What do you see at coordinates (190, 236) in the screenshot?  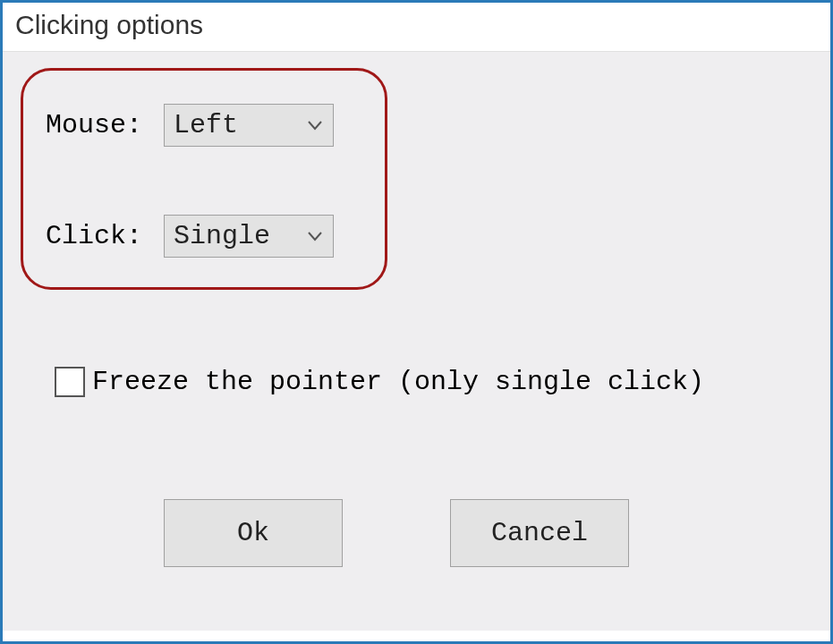 I see `click-field-row: Click: Single` at bounding box center [190, 236].